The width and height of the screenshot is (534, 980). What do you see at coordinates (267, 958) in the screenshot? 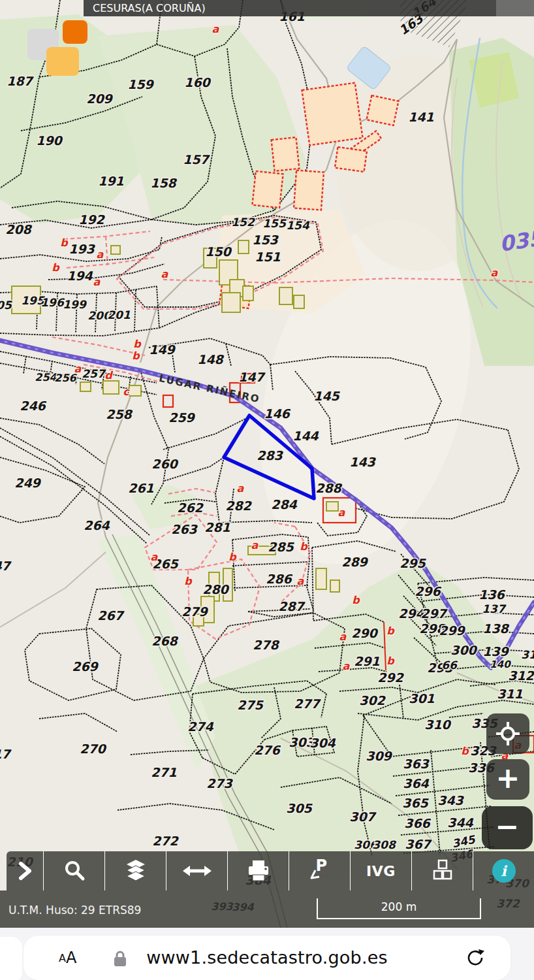
I see `url-bar: AA www1.sedecatastro.gob.es` at bounding box center [267, 958].